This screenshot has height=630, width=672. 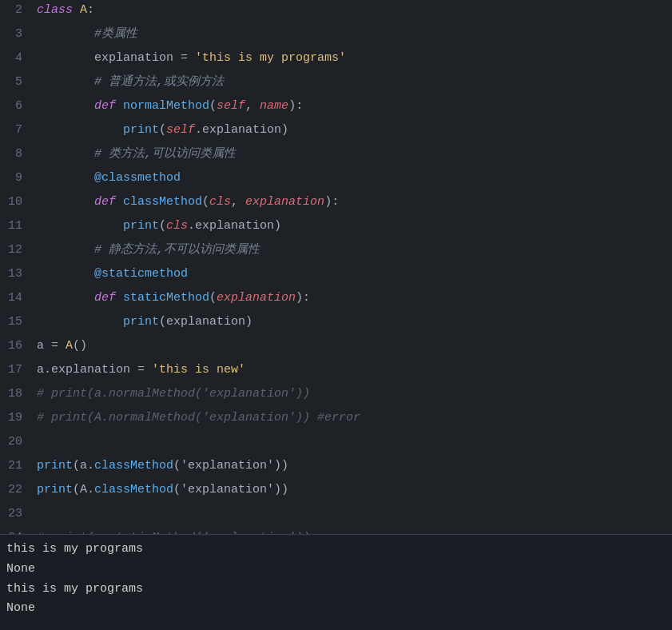 I want to click on code-line: 15 print(explanation), so click(x=336, y=324).